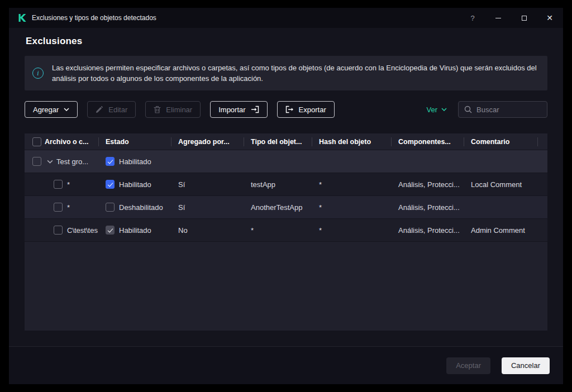  I want to click on edit-button: Editar, so click(112, 109).